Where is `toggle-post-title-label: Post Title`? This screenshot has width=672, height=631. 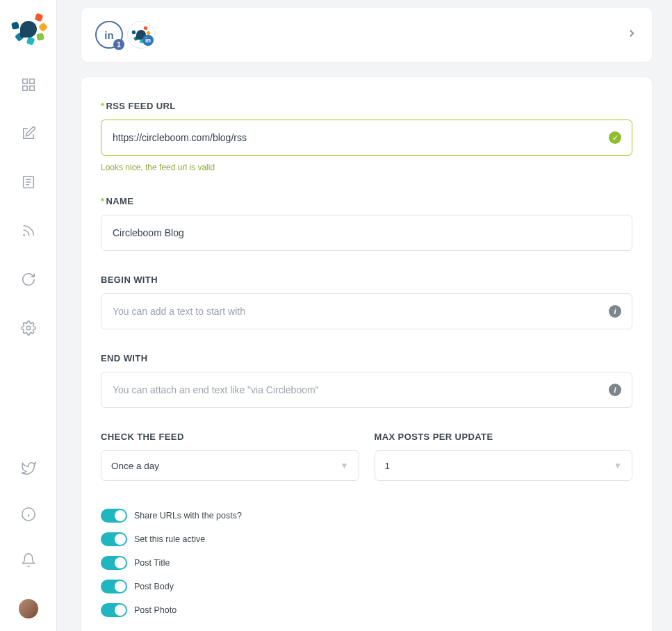 toggle-post-title-label: Post Title is located at coordinates (151, 563).